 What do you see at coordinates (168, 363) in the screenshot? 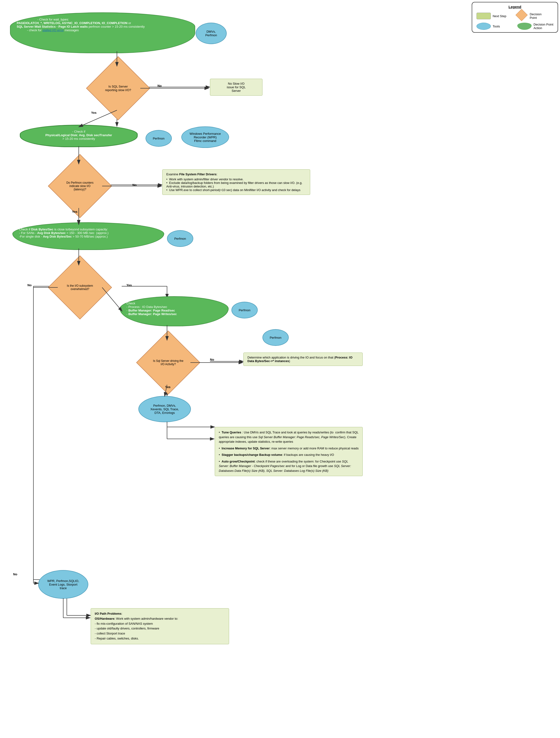
I see `diamond-sqlserver-io: Is Sql Server driving the I/O Activity?` at bounding box center [168, 363].